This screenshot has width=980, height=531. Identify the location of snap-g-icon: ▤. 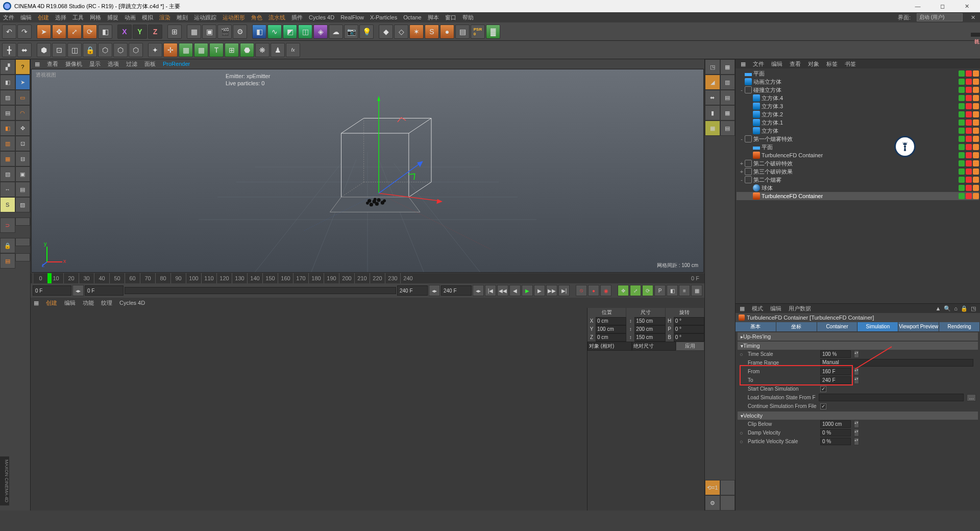
(23, 189).